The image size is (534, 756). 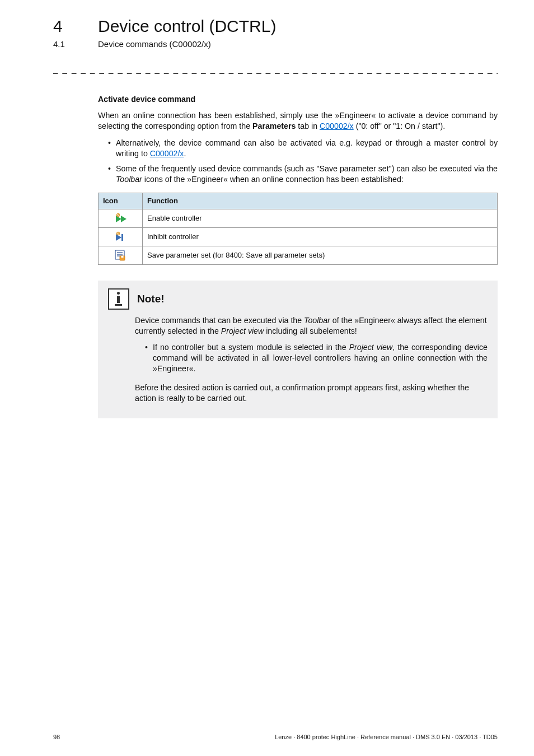 What do you see at coordinates (311, 393) in the screenshot?
I see `note-paragraph-2: Before the desired action is carried out…` at bounding box center [311, 393].